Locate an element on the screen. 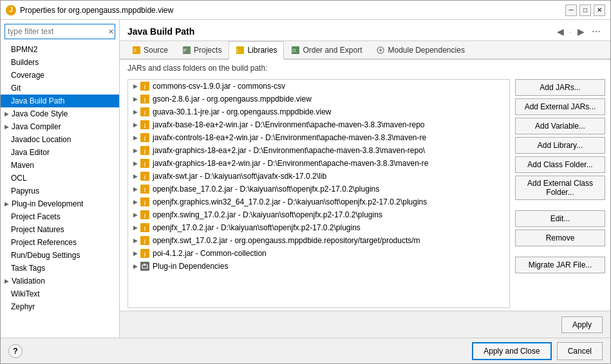  tree-item: ▶ j openjfx.swt_17.0.2.jar - org.opengau… is located at coordinates (319, 241).